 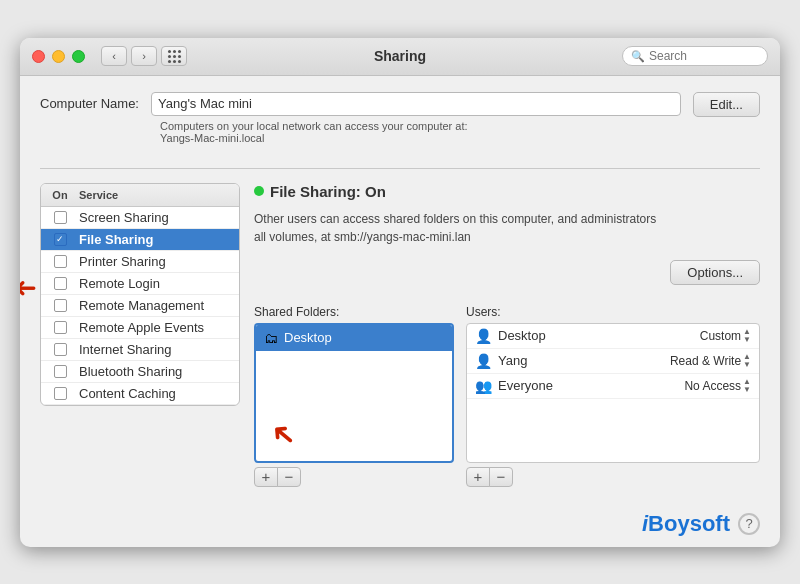 What do you see at coordinates (613, 362) in the screenshot?
I see `user-row-yang: 👤 Yang Read & Write ▲▼` at bounding box center [613, 362].